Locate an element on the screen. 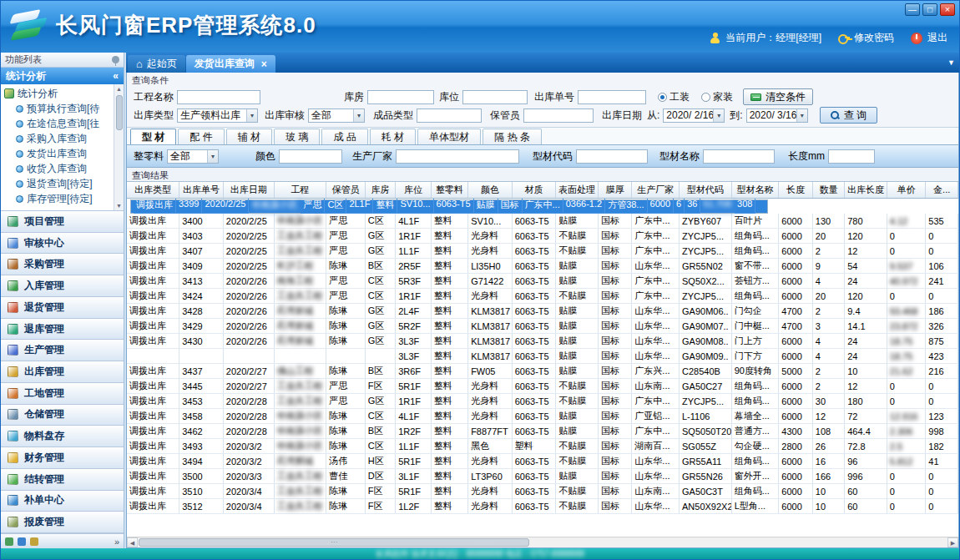  change-password-link: 修改密码 is located at coordinates (874, 38).